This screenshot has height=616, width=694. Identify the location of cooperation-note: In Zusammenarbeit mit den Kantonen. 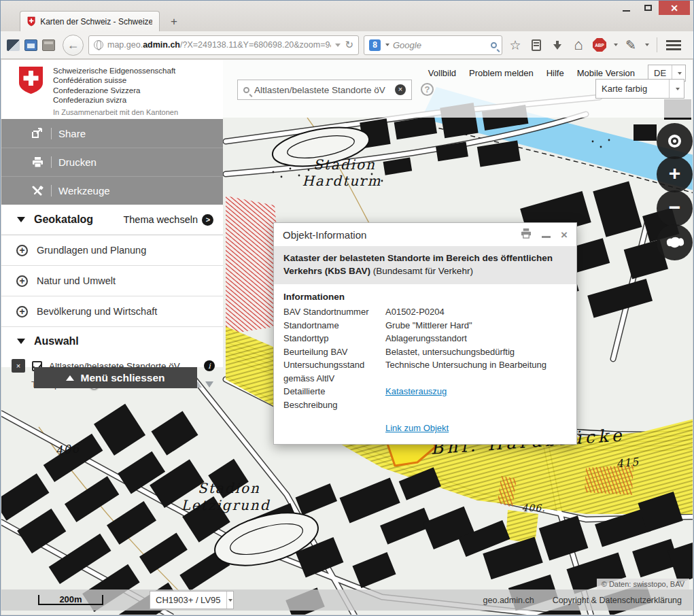
(116, 112).